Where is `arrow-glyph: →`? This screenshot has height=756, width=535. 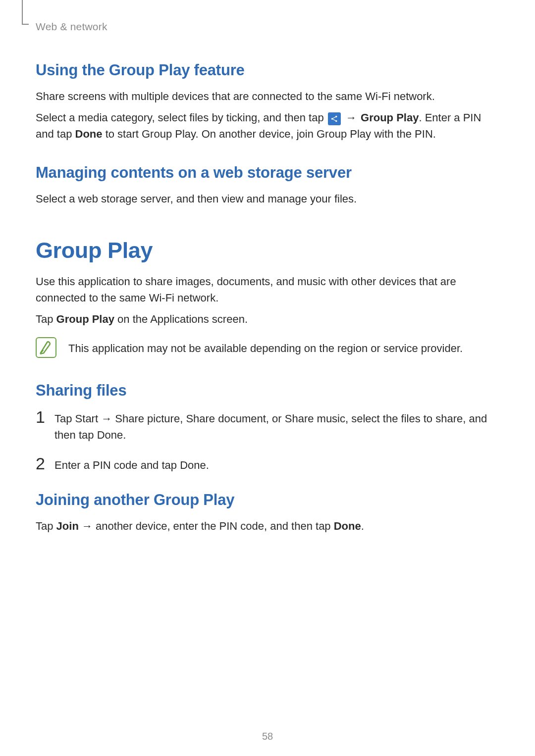 arrow-glyph: → is located at coordinates (351, 118).